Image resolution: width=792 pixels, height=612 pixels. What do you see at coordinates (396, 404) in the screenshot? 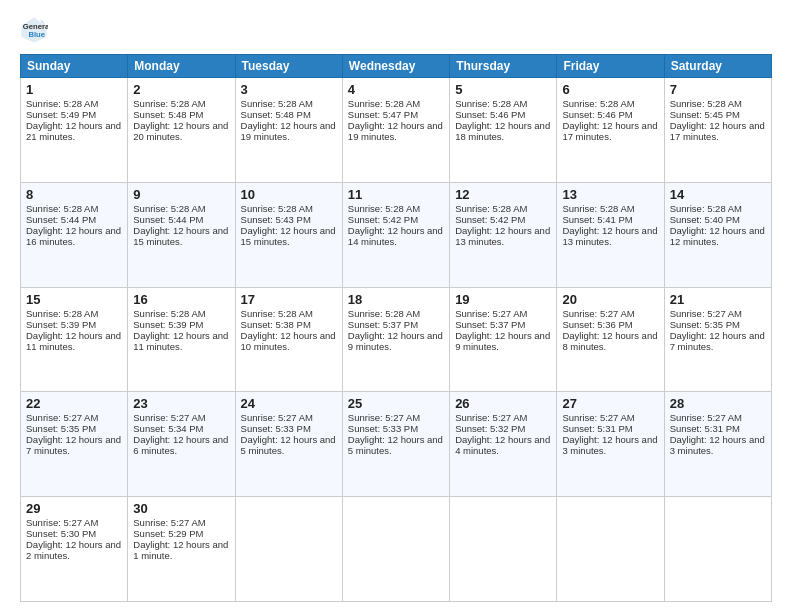
I see `day-number: 25` at bounding box center [396, 404].